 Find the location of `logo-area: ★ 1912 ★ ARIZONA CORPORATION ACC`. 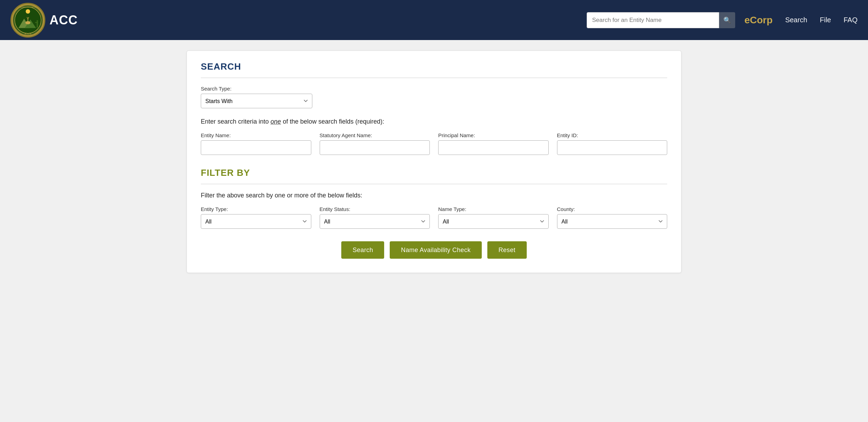

logo-area: ★ 1912 ★ ARIZONA CORPORATION ACC is located at coordinates (44, 20).